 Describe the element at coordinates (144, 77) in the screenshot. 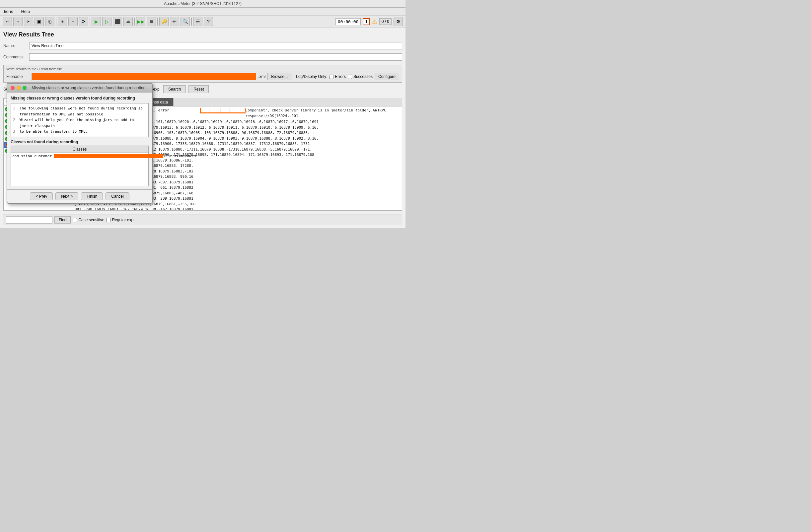

I see `filename-input` at that location.